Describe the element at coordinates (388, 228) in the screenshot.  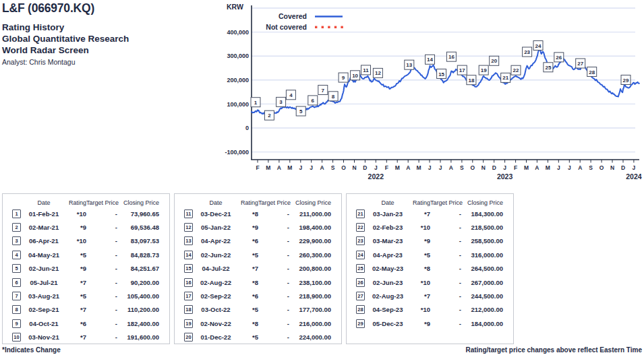
I see `cell-date: 02-Feb-23` at that location.